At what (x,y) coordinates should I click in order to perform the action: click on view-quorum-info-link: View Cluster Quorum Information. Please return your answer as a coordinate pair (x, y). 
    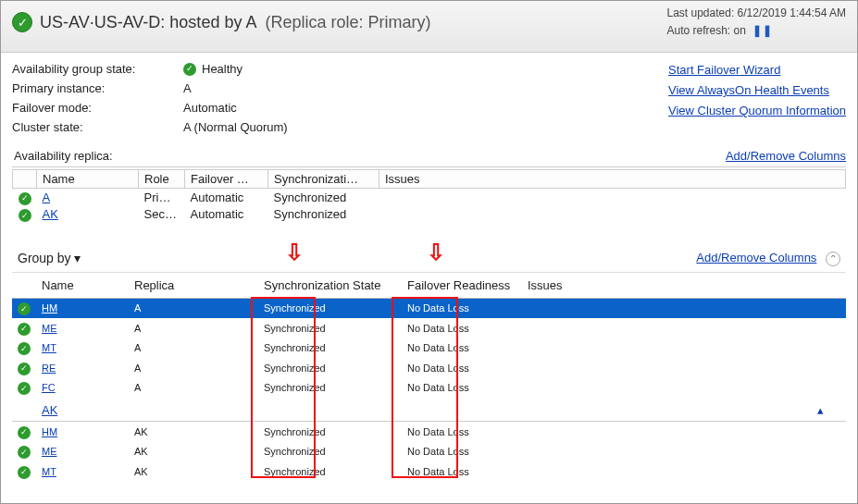
    Looking at the image, I should click on (757, 111).